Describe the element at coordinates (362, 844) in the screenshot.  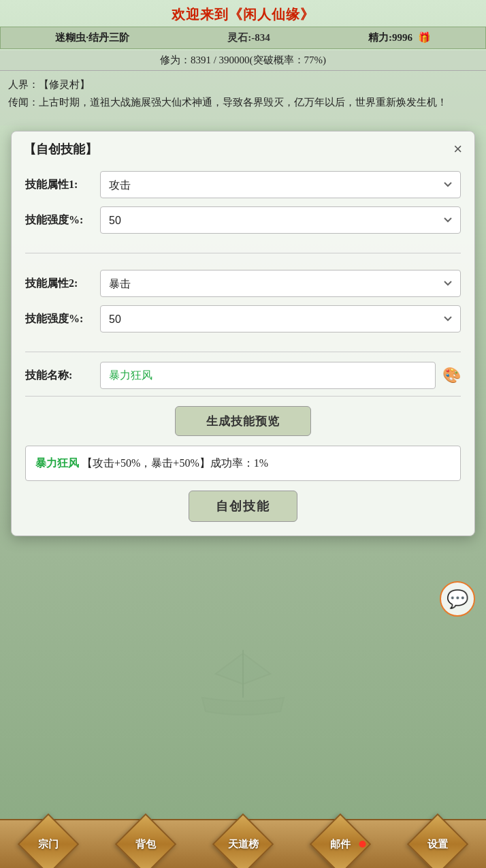
I see `mail-badge` at that location.